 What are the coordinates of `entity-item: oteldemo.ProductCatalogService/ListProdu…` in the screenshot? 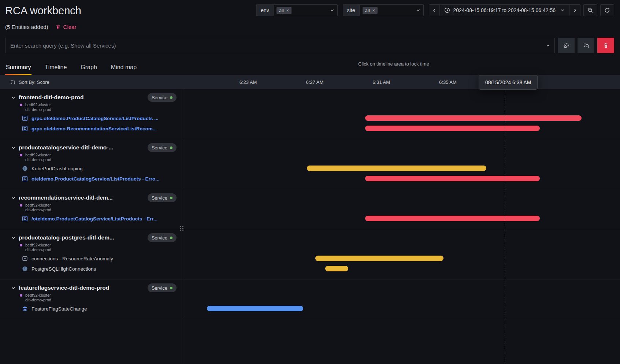 It's located at (99, 179).